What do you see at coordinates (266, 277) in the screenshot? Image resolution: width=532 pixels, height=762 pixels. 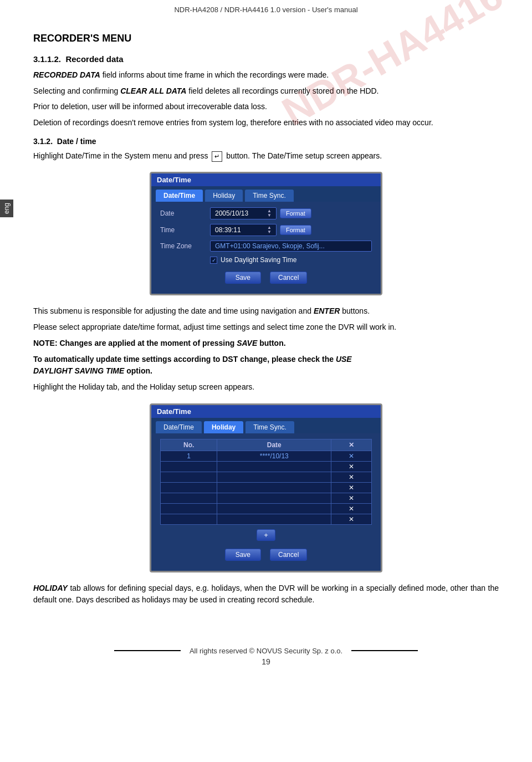 I see `dvr1-footer: Save Cancel` at bounding box center [266, 277].